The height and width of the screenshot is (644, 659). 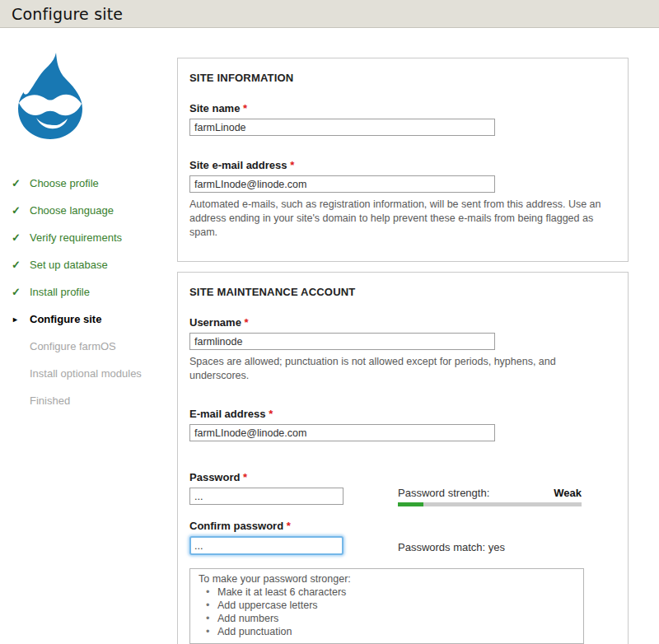 I want to click on username-input, so click(x=343, y=341).